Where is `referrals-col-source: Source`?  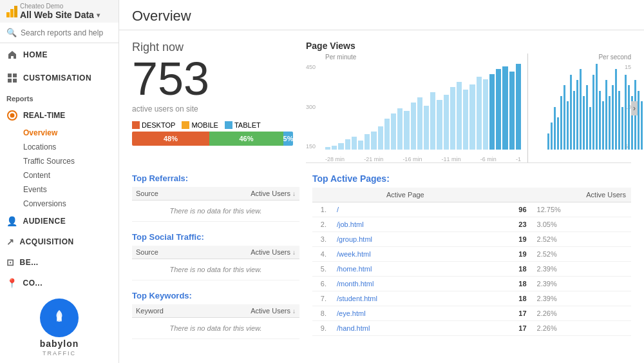
referrals-col-source: Source is located at coordinates (162, 193).